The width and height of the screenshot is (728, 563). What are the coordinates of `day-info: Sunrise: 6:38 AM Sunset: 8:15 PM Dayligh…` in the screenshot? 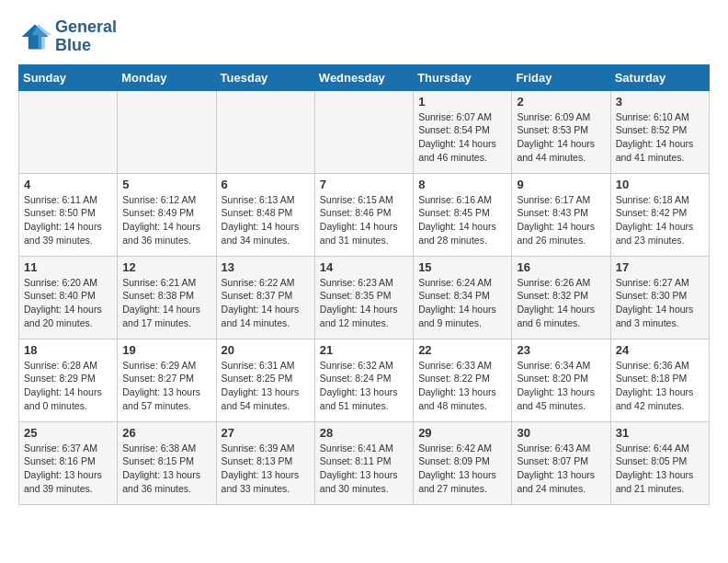 It's located at (166, 469).